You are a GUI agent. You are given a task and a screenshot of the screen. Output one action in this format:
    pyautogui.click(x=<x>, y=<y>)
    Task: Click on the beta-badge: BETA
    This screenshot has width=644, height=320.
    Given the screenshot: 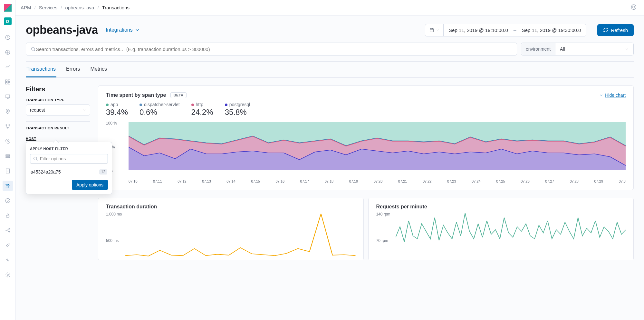 What is the action you would take?
    pyautogui.click(x=178, y=95)
    